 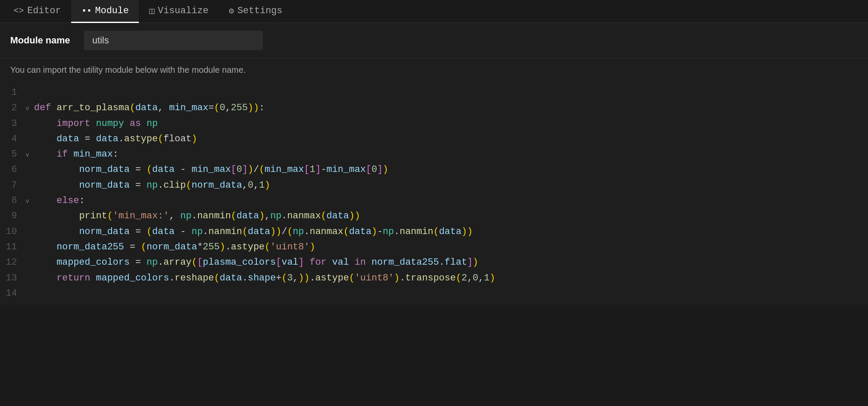 What do you see at coordinates (13, 154) in the screenshot?
I see `line-number-5: 5` at bounding box center [13, 154].